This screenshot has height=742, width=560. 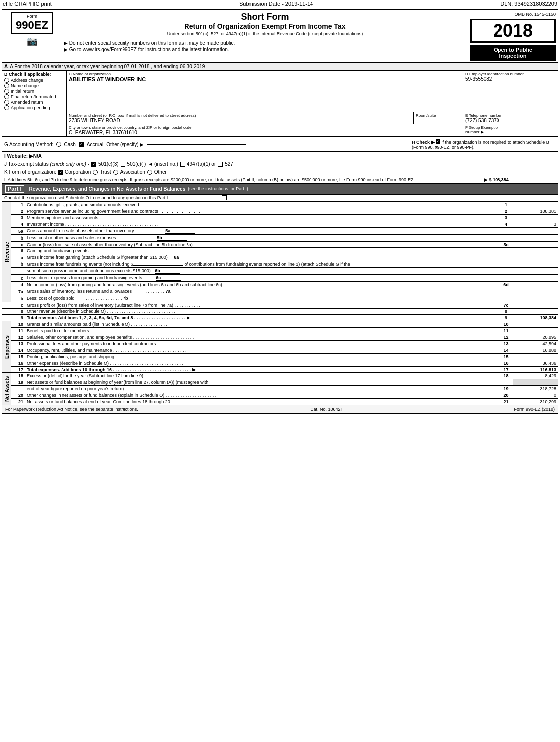 I want to click on row-desc-16: Other expenses (describe in Schedule O) …, so click(x=262, y=363).